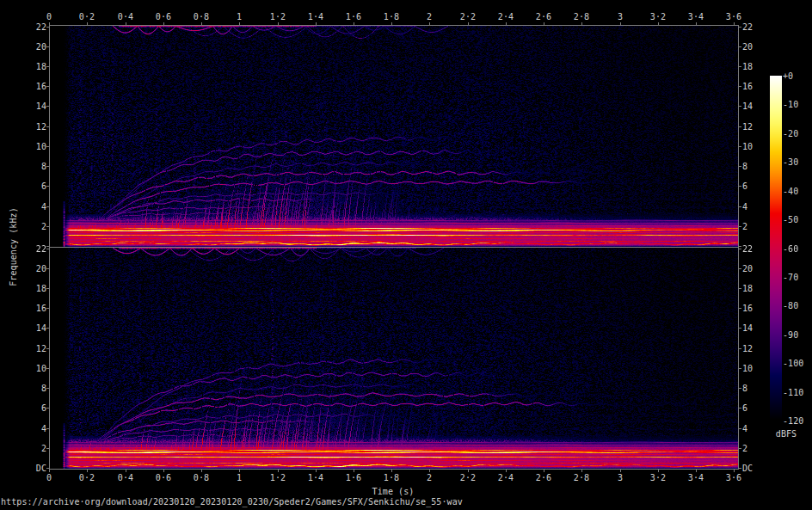  Describe the element at coordinates (394, 248) in the screenshot. I see `plot-channel-separator` at that location.